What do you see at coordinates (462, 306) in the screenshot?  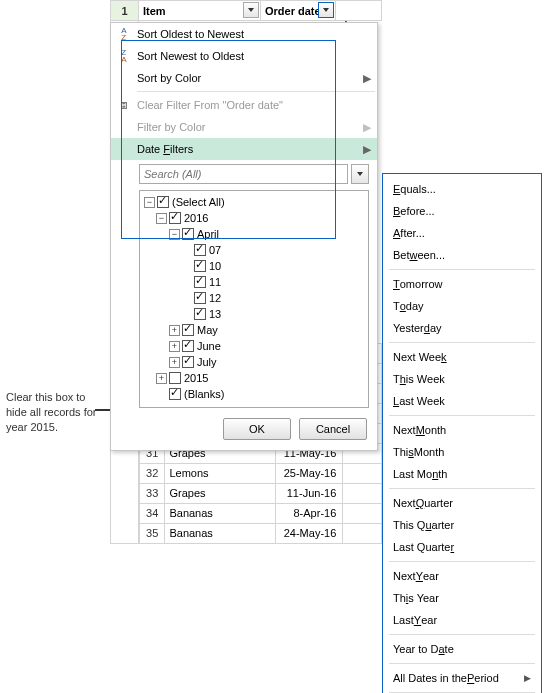 I see `filter-today: Today` at bounding box center [462, 306].